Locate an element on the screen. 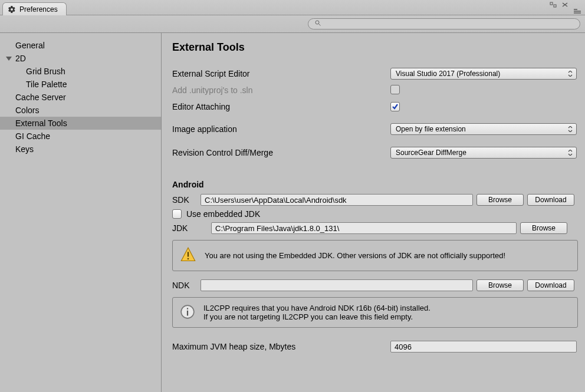 The width and height of the screenshot is (585, 392). browse-jdk-button: Browse is located at coordinates (544, 228).